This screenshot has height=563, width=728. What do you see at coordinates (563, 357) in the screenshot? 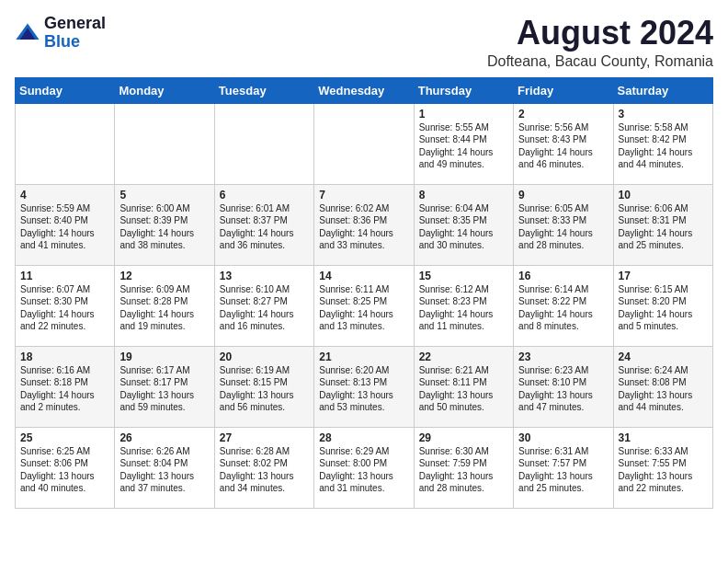
I see `day-number: 23` at bounding box center [563, 357].